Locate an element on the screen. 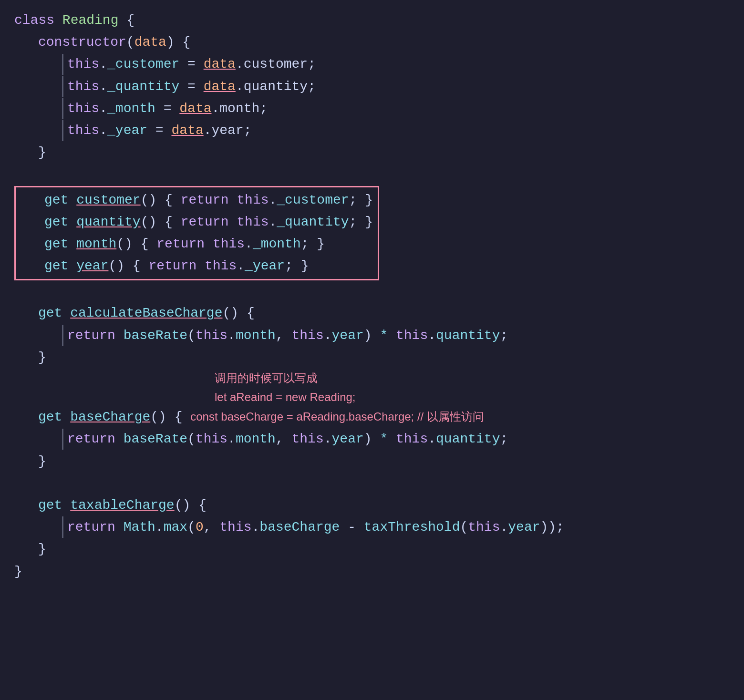  line-get-year: get year() { return this._year; } is located at coordinates (196, 266).